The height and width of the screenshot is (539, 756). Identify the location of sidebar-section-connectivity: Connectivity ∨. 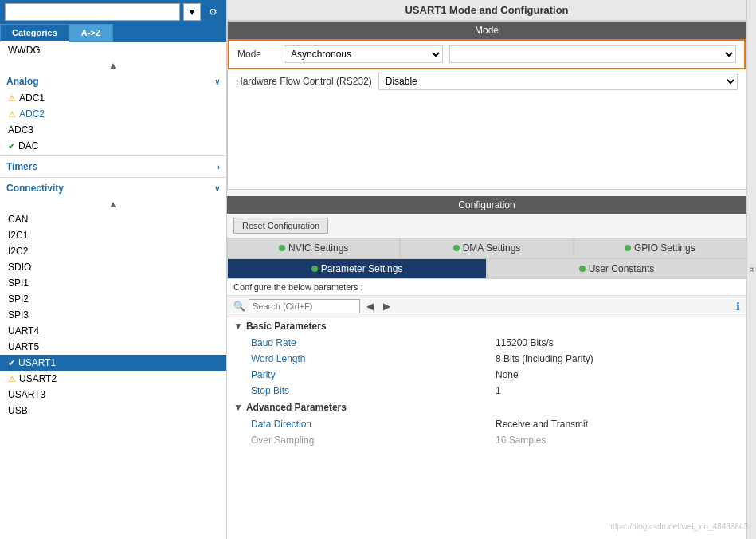
(113, 188).